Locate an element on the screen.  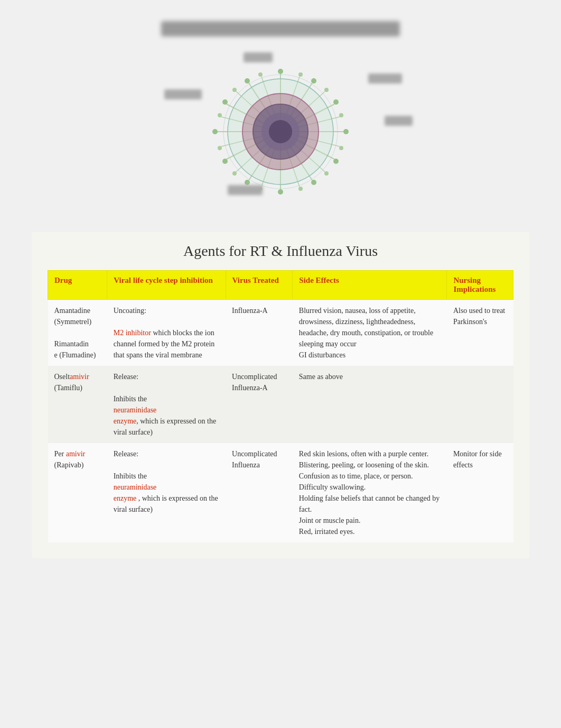
drug-suffix-3: (Rapivab) is located at coordinates (69, 465).